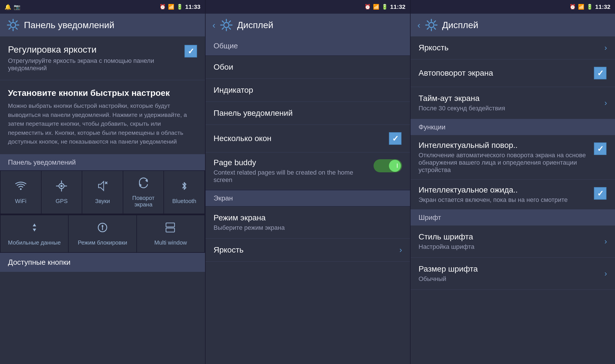 This screenshot has height=364, width=615. What do you see at coordinates (511, 269) in the screenshot?
I see `fontsize-title: Размер шрифта` at bounding box center [511, 269].